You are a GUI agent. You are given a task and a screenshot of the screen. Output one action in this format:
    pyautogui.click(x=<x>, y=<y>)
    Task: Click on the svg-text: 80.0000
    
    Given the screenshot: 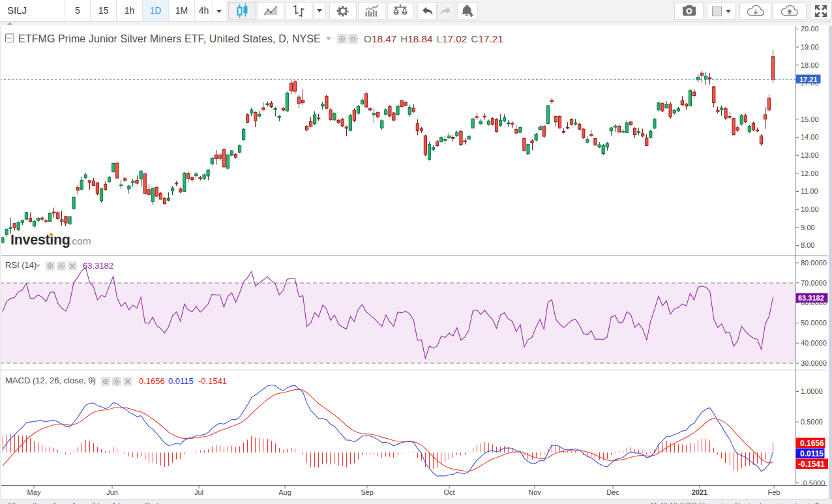 What is the action you would take?
    pyautogui.click(x=814, y=263)
    